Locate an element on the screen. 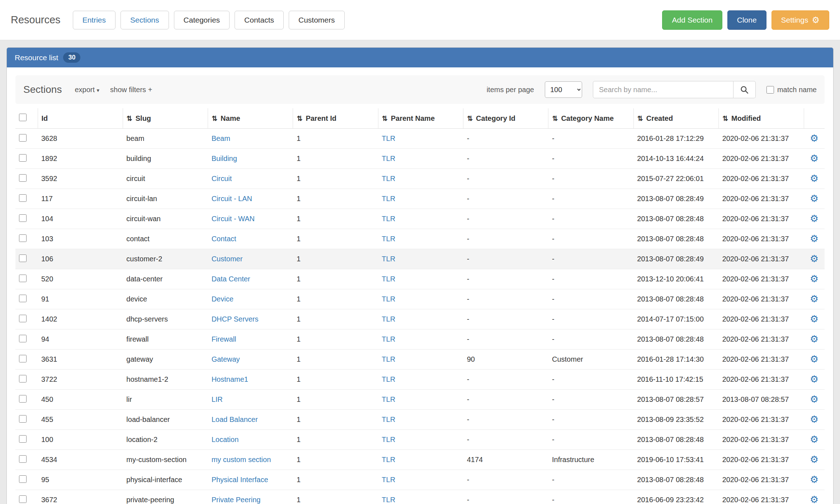 The height and width of the screenshot is (504, 840). cell-name-link: Load Balancer is located at coordinates (235, 419).